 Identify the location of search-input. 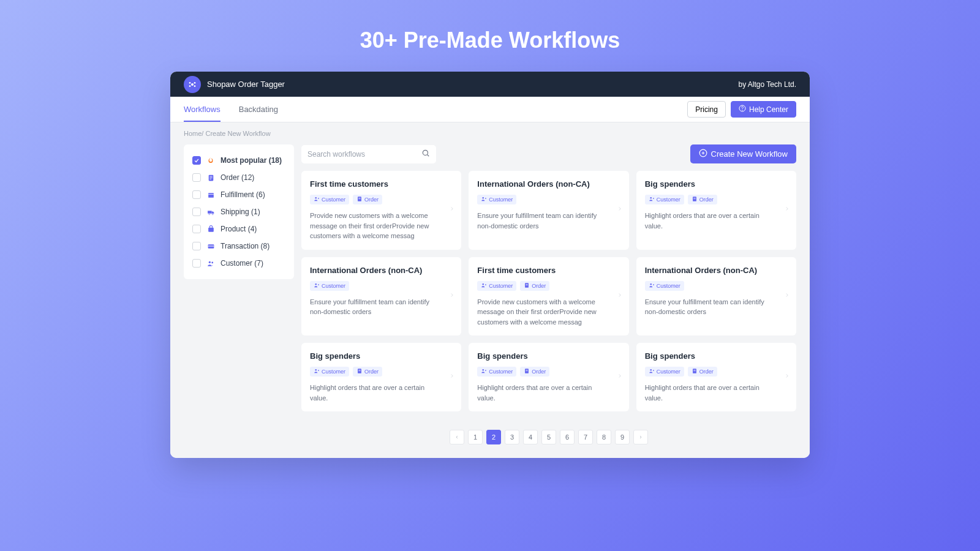
(364, 154).